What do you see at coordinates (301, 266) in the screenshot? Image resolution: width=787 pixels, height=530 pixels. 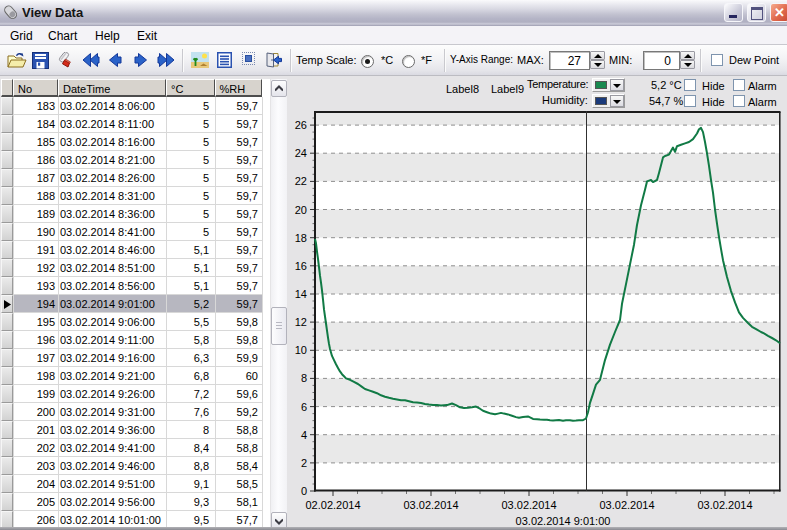 I see `svg-text: 16` at bounding box center [301, 266].